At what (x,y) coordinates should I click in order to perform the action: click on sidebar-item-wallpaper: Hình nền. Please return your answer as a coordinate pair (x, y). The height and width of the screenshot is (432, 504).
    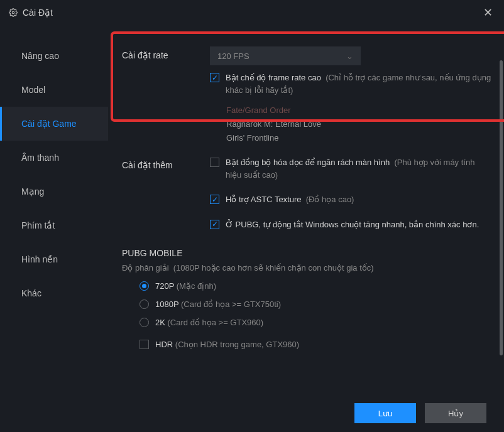
    Looking at the image, I should click on (54, 259).